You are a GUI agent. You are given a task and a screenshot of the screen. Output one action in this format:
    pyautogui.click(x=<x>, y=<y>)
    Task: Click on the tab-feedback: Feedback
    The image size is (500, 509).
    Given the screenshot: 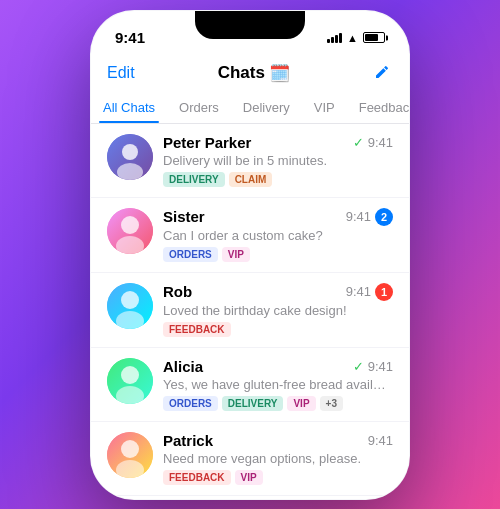 What is the action you would take?
    pyautogui.click(x=378, y=108)
    